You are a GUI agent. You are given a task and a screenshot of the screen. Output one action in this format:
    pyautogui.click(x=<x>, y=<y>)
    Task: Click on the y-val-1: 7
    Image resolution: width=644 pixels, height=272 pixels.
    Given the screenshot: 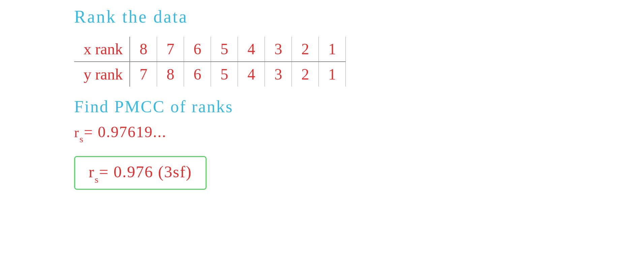 What is the action you would take?
    pyautogui.click(x=144, y=74)
    